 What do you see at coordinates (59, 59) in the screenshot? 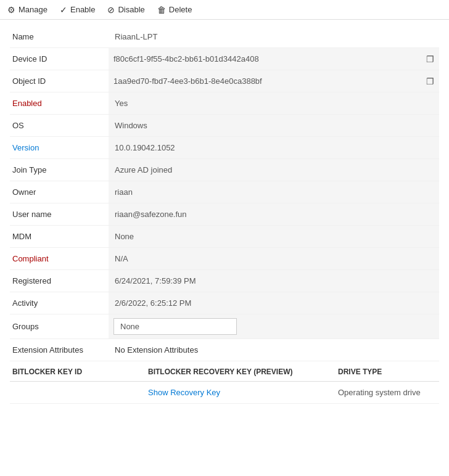
I see `device-id-label: Device ID` at bounding box center [59, 59].